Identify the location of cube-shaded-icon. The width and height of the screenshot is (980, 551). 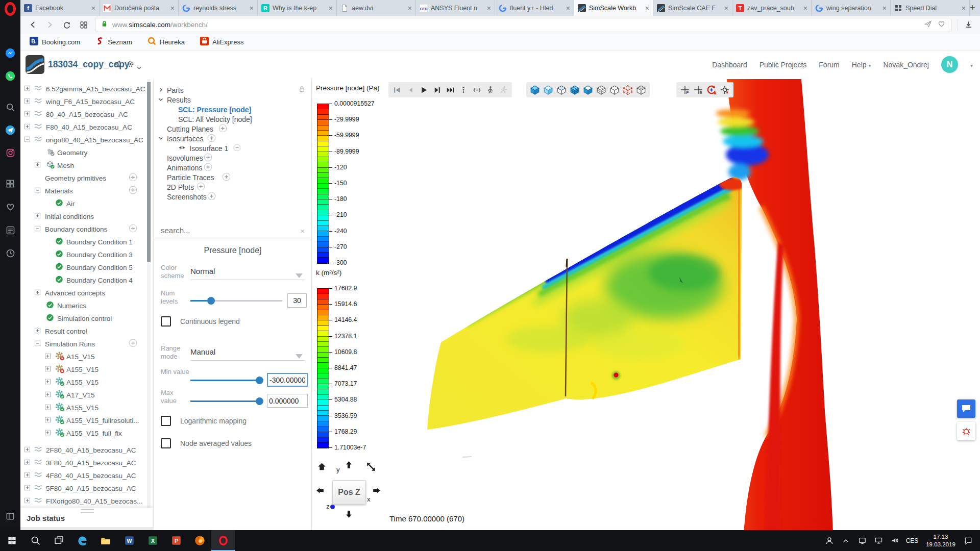
(548, 90).